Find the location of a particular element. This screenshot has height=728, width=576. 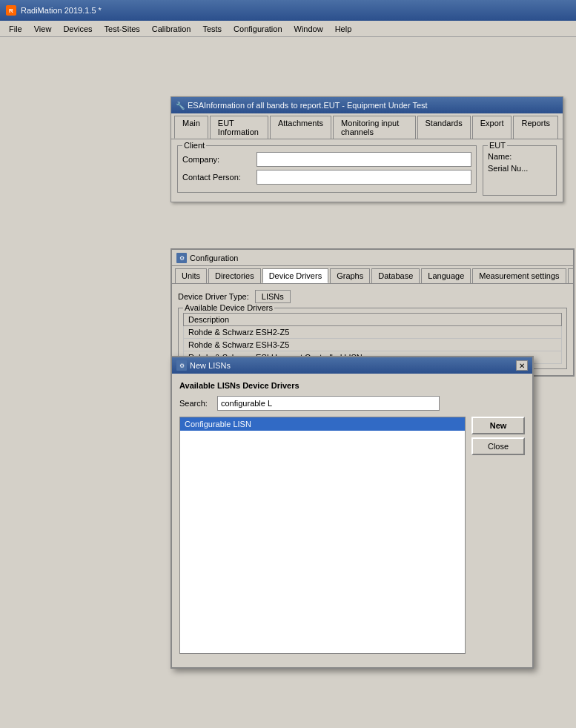

tab-eut-info: EUT Information is located at coordinates (239, 128).